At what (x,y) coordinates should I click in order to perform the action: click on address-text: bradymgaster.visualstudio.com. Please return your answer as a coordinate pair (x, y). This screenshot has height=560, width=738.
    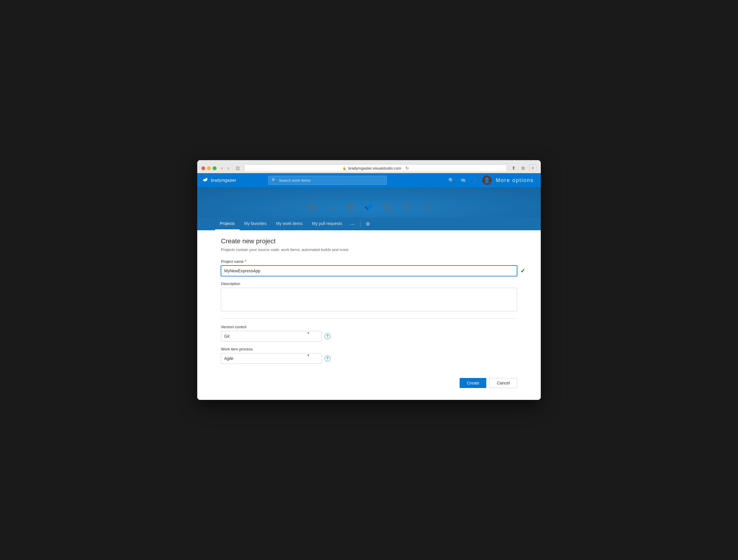
    Looking at the image, I should click on (375, 168).